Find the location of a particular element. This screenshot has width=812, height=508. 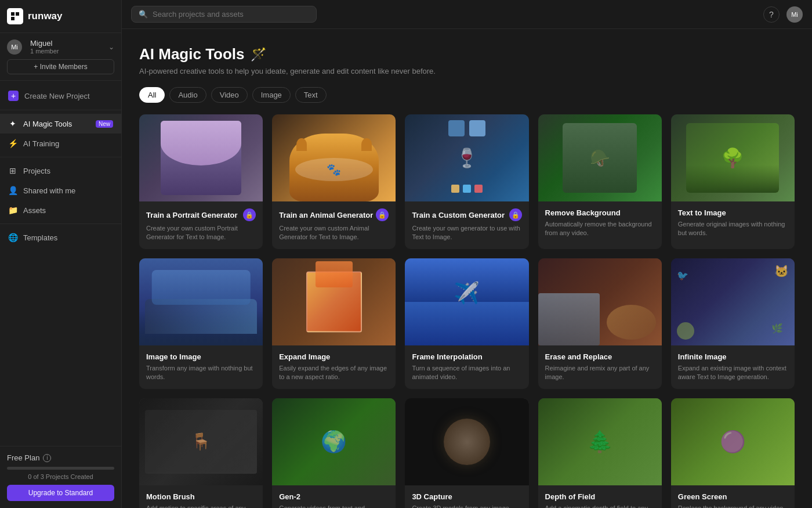

tool-desc: Replace the background of any video. is located at coordinates (733, 506).